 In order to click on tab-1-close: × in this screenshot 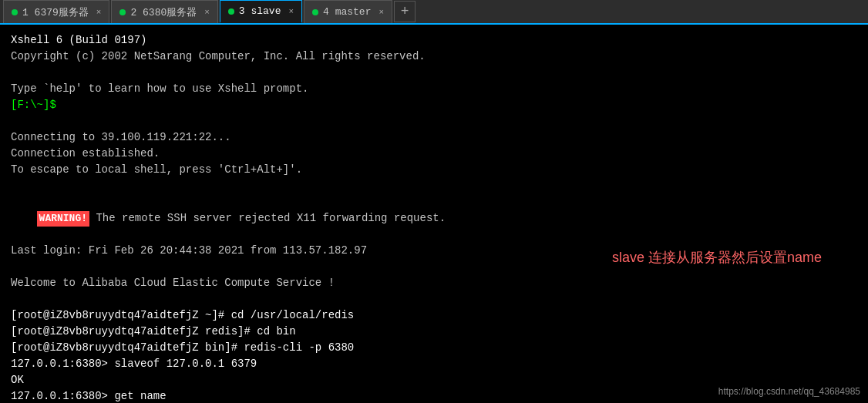, I will do `click(99, 12)`.